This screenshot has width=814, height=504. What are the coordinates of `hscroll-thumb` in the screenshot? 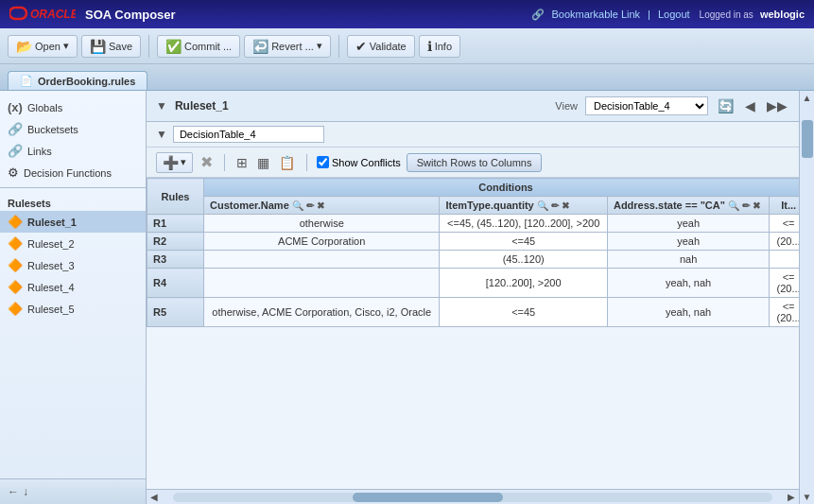 It's located at (427, 497).